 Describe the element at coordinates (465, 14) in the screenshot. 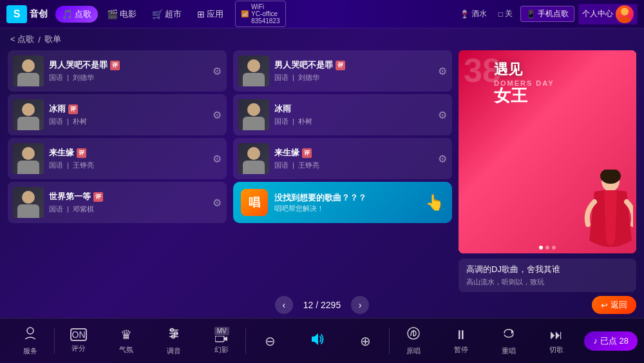

I see `wine-icon: 🍷` at that location.